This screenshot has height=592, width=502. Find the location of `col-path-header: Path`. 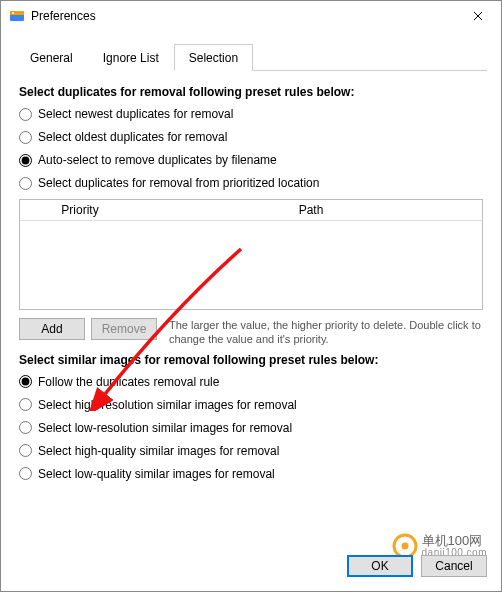

col-path-header: Path is located at coordinates (311, 210).